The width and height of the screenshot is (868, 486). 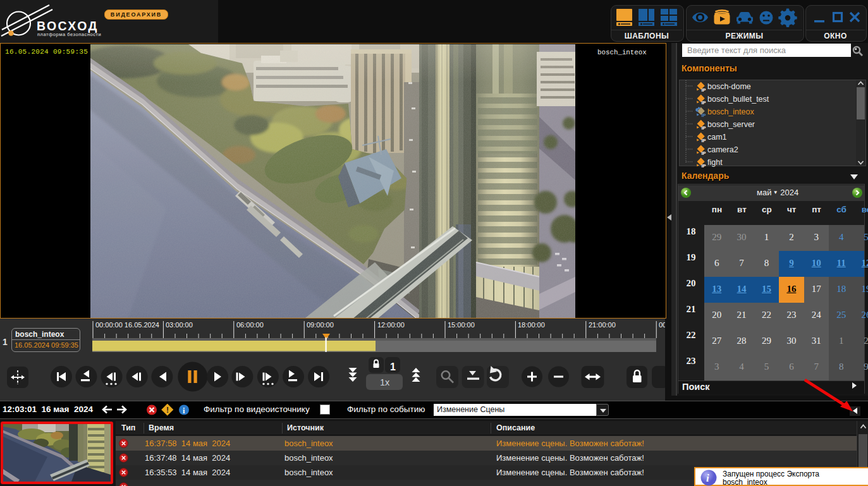 I want to click on svg-text: 15:00:00, so click(x=462, y=325).